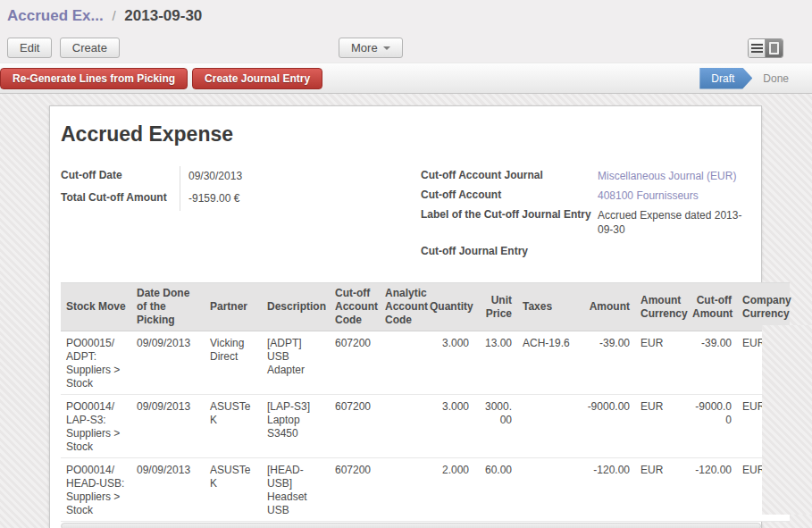 The width and height of the screenshot is (812, 528). I want to click on cutoff-account-link: 408100 Fournisseurs, so click(674, 196).